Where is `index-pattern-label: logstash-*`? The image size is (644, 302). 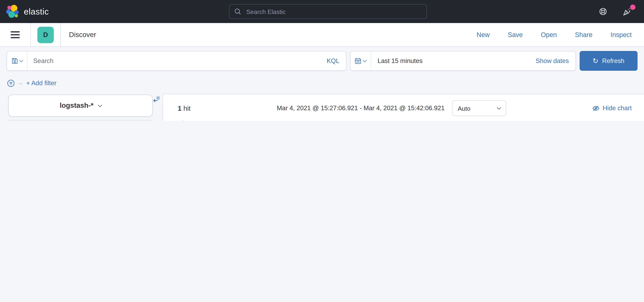 index-pattern-label: logstash-* is located at coordinates (76, 106).